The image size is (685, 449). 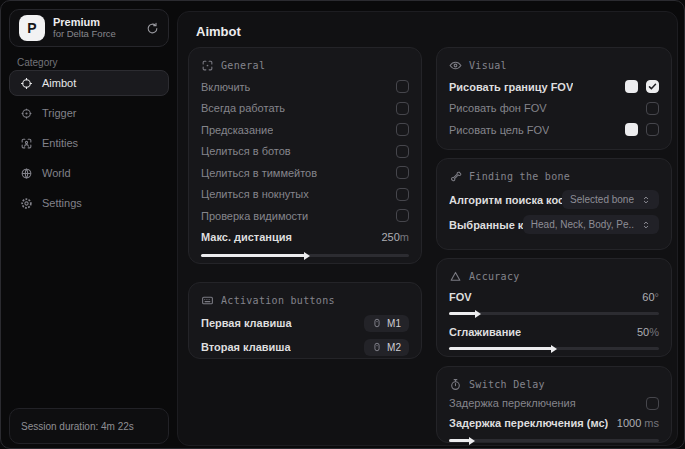 I want to click on slider-label: Сглаживание, so click(x=485, y=332).